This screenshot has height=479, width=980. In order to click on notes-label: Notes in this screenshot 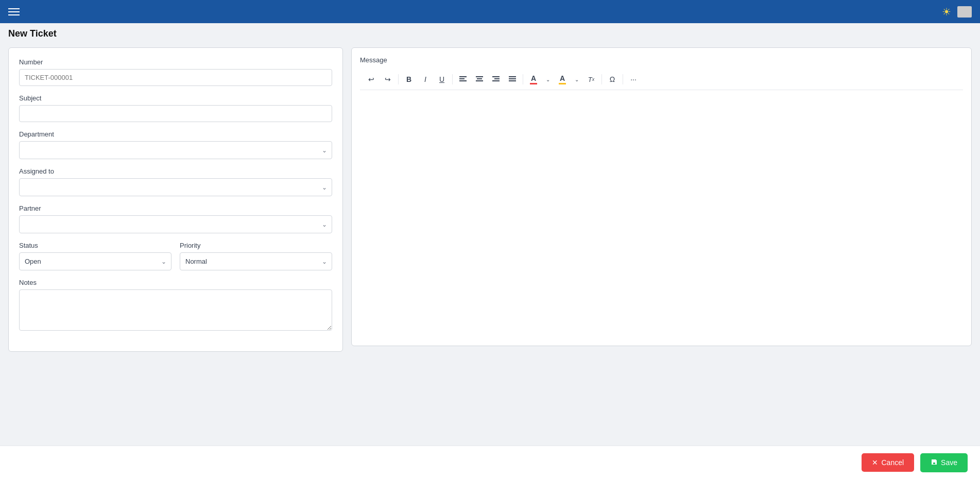, I will do `click(176, 282)`.